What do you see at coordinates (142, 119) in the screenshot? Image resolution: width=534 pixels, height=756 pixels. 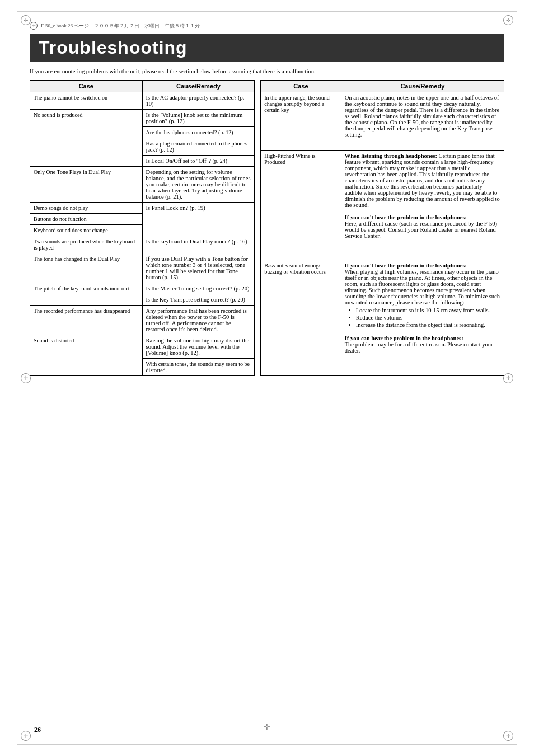 I see `table-row: No sound is produced Is the [Volume] kno…` at bounding box center [142, 119].